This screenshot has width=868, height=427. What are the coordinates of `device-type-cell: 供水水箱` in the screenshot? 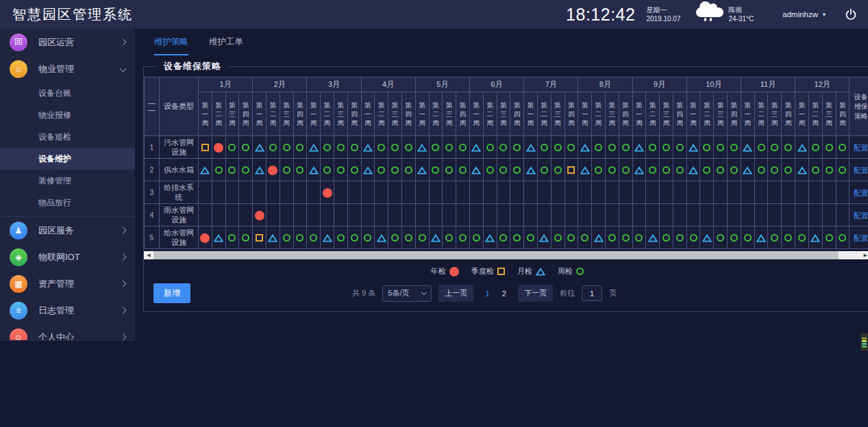 It's located at (179, 170).